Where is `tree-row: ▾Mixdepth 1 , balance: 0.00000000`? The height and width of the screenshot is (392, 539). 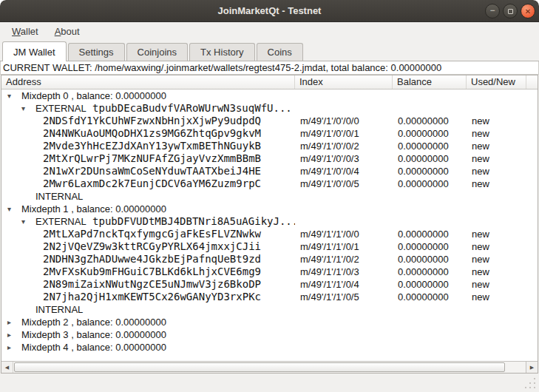
tree-row: ▾Mixdepth 1 , balance: 0.00000000 is located at coordinates (269, 209).